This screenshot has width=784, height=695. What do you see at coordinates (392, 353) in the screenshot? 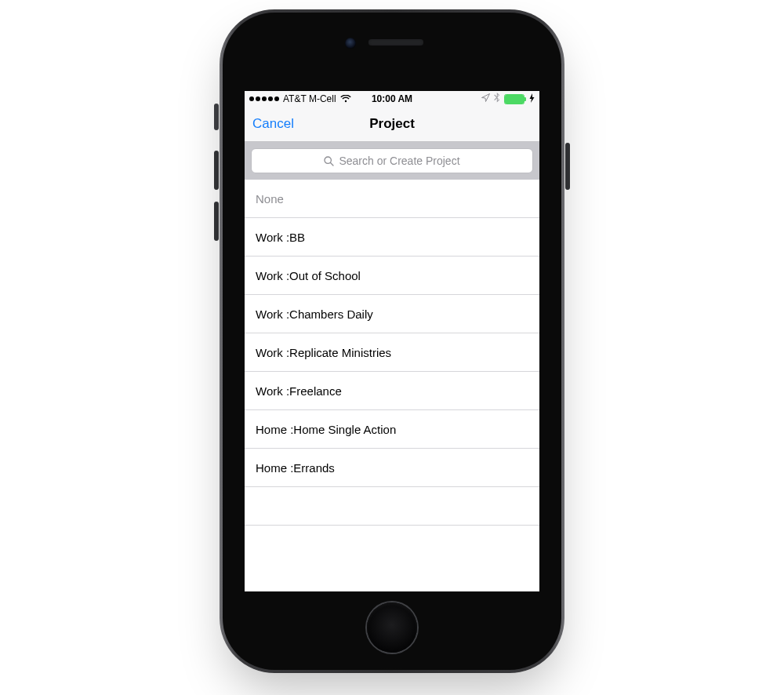
I see `list-item: Work :Replicate Ministries` at bounding box center [392, 353].